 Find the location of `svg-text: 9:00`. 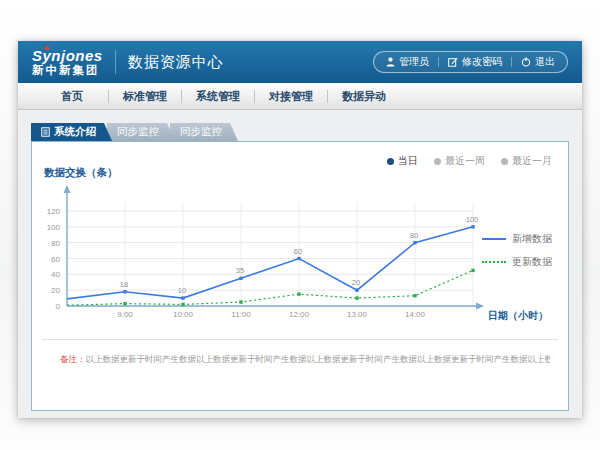

svg-text: 9:00 is located at coordinates (125, 314).